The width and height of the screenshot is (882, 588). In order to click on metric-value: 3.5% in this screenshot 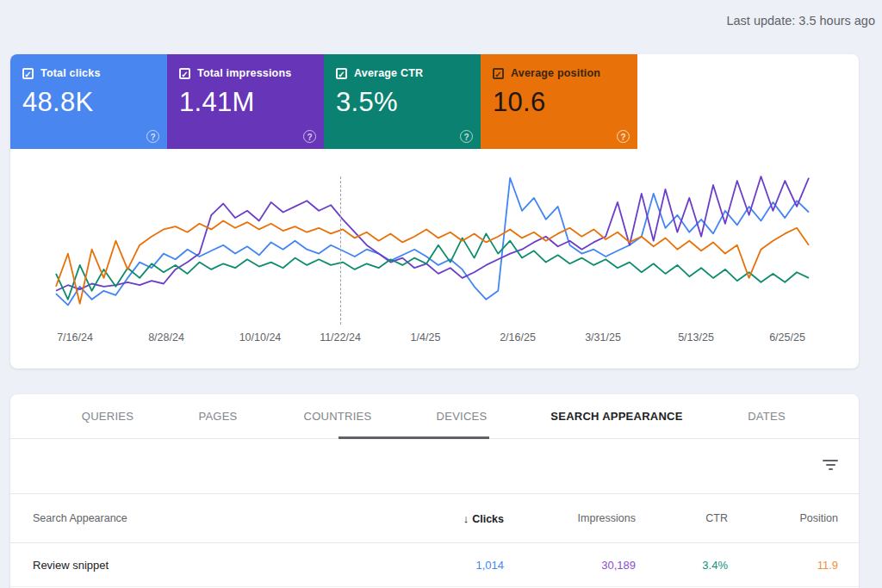, I will do `click(402, 102)`.